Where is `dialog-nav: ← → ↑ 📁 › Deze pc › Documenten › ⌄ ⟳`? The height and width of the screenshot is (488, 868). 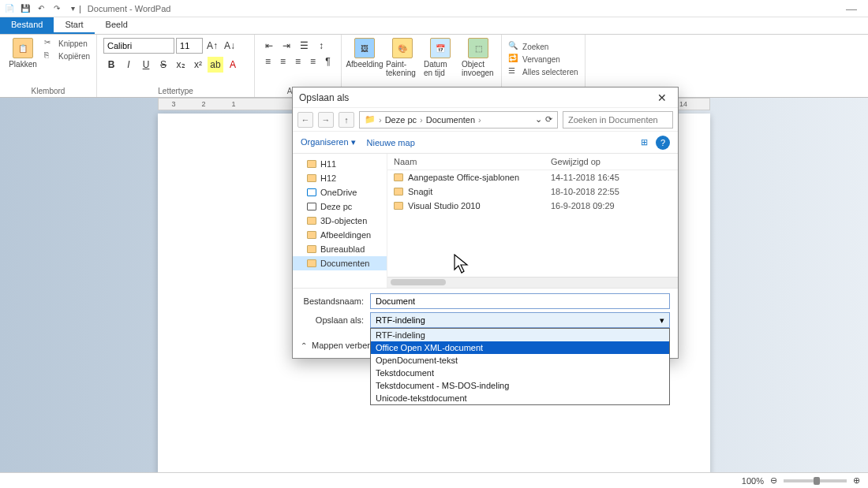
dialog-nav: ← → ↑ 📁 › Deze pc › Documenten › ⌄ ⟳ is located at coordinates (485, 120).